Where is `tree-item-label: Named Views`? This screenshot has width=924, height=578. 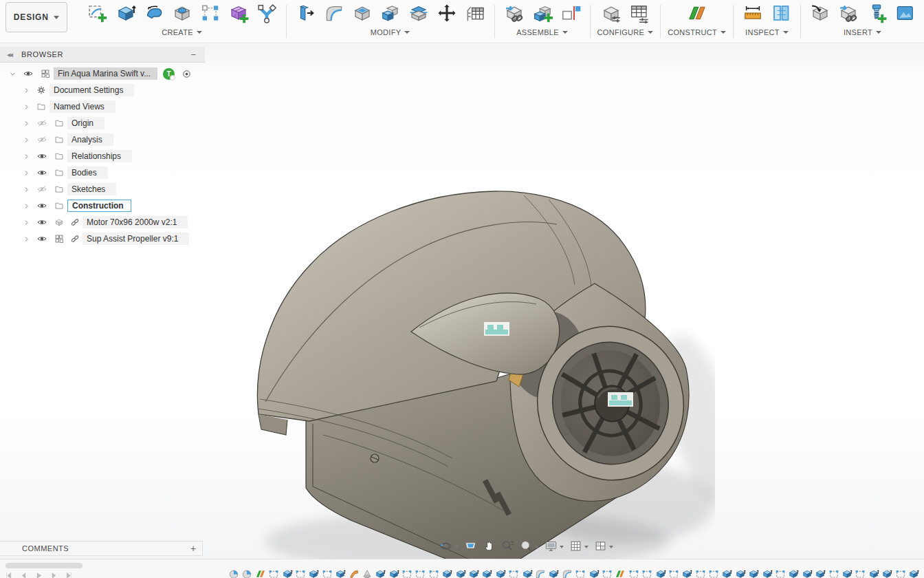
tree-item-label: Named Views is located at coordinates (82, 107).